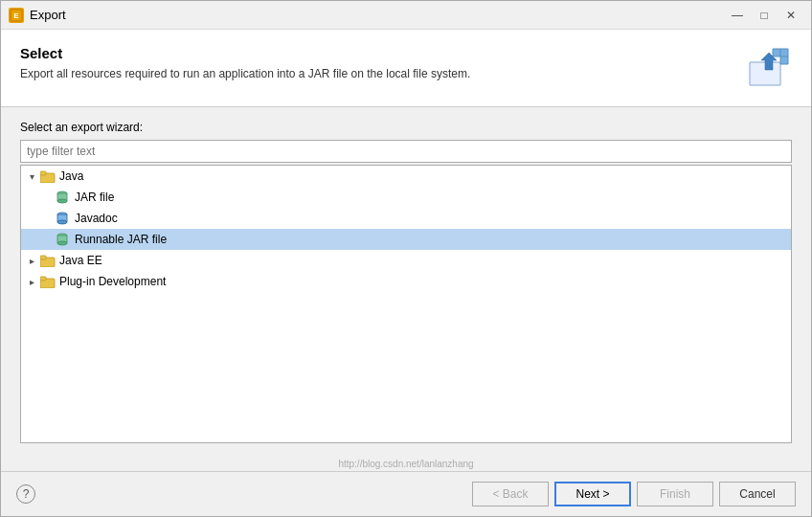 The image size is (812, 517). What do you see at coordinates (16, 15) in the screenshot?
I see `window-icon: E` at bounding box center [16, 15].